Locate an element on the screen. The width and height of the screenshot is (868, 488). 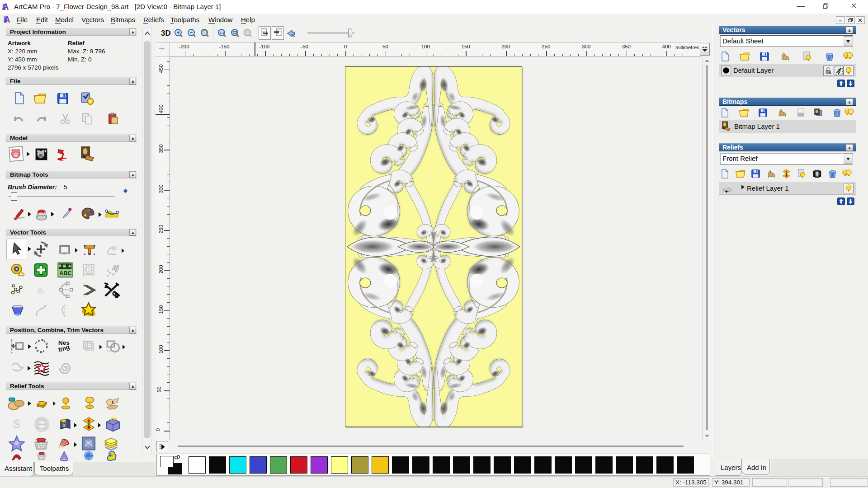
svg-text: b is located at coordinates (64, 426).